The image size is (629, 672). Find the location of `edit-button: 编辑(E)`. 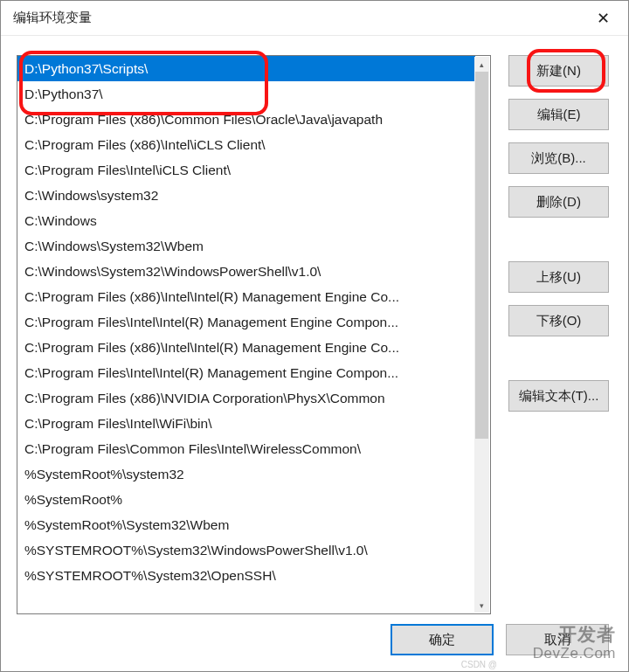

edit-button: 编辑(E) is located at coordinates (559, 114).